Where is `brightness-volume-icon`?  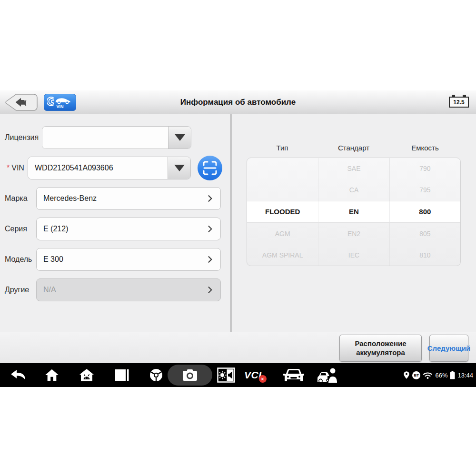 brightness-volume-icon is located at coordinates (226, 375).